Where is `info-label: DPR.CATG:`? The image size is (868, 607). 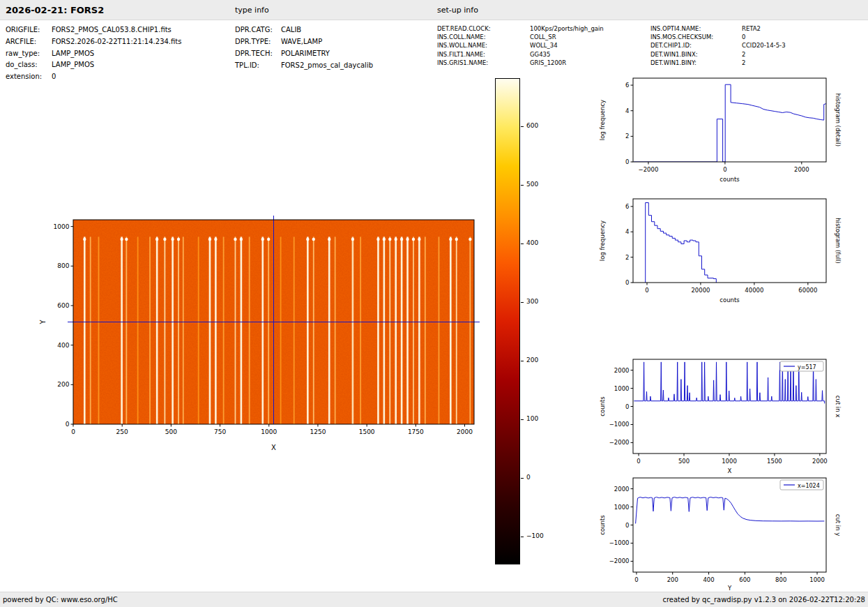
info-label: DPR.CATG: is located at coordinates (258, 29).